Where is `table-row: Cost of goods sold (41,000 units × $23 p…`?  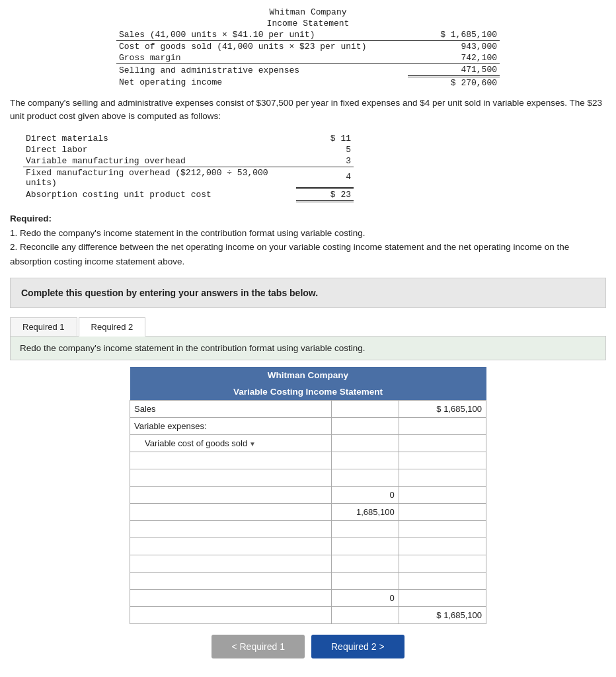 table-row: Cost of goods sold (41,000 units × $23 p… is located at coordinates (308, 47).